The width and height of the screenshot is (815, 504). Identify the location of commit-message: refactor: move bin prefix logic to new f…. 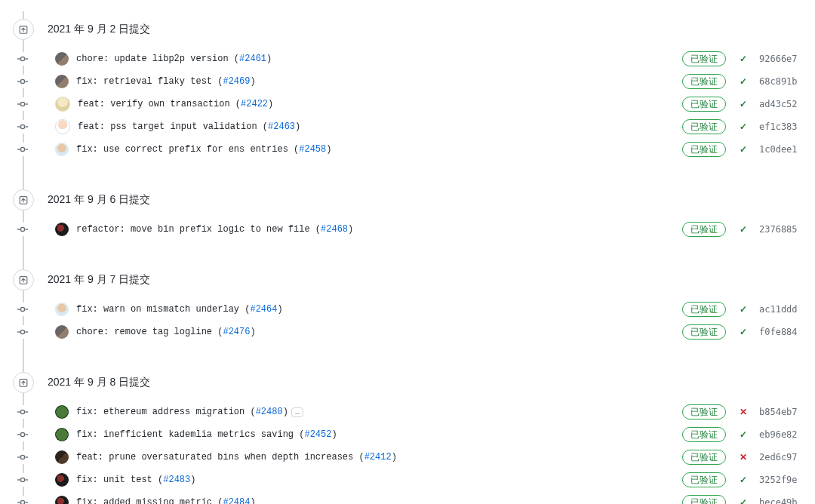
(214, 229).